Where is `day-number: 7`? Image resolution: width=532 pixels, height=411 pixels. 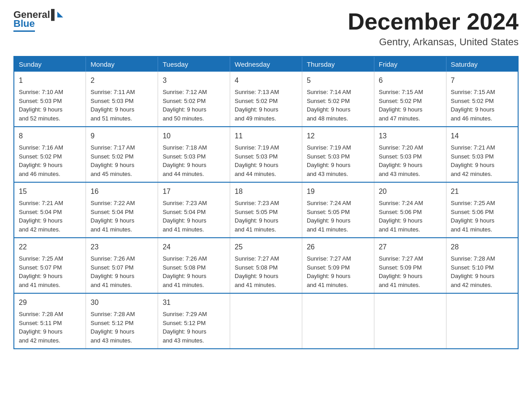 day-number: 7 is located at coordinates (482, 81).